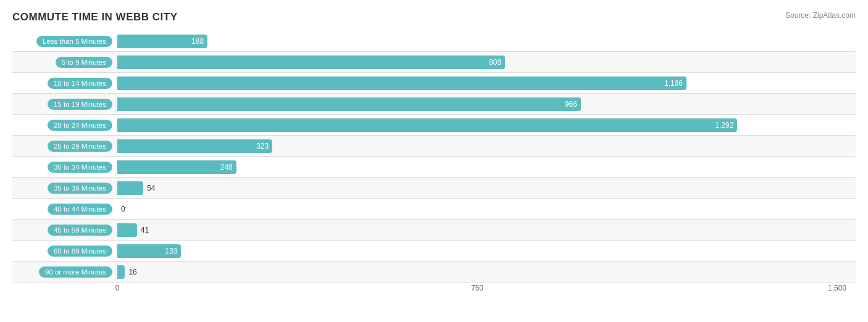 The image size is (868, 322). Describe the element at coordinates (65, 62) in the screenshot. I see `bar-label: 5 to 9 Minutes` at that location.